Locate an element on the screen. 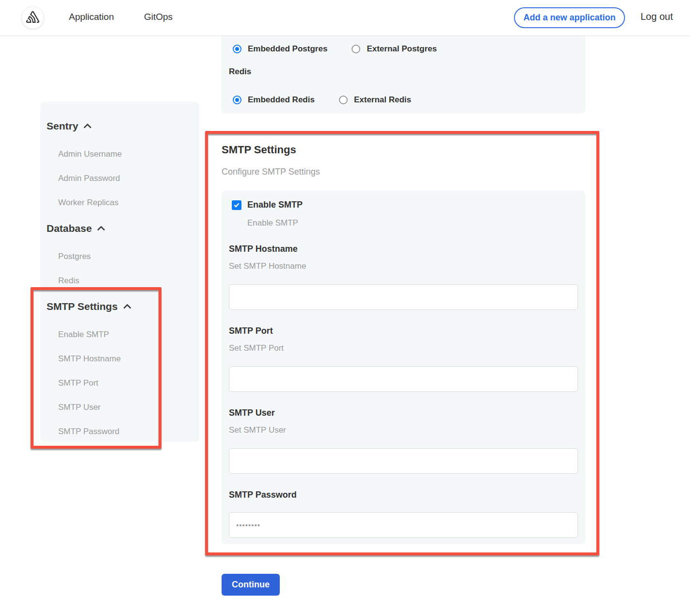  sidebar-group-title: SMTP Settings is located at coordinates (82, 307).